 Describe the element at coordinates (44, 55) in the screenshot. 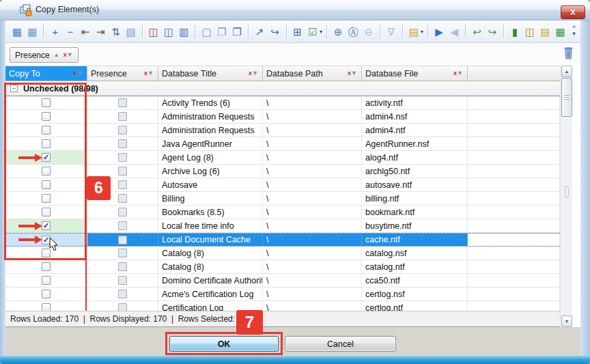

I see `group-by-presence-button: Presence ▲ x▼` at that location.